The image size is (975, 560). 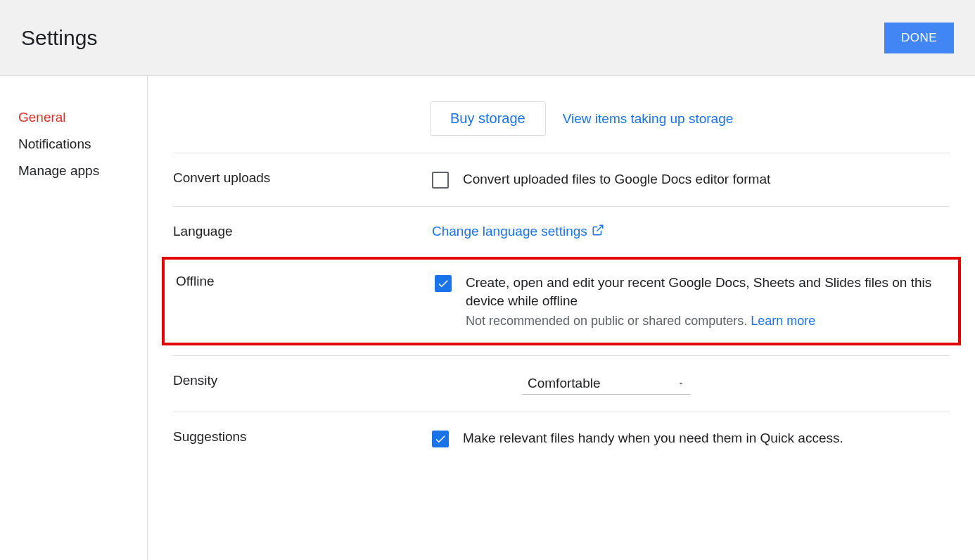 I want to click on convert-checkbox, so click(x=440, y=180).